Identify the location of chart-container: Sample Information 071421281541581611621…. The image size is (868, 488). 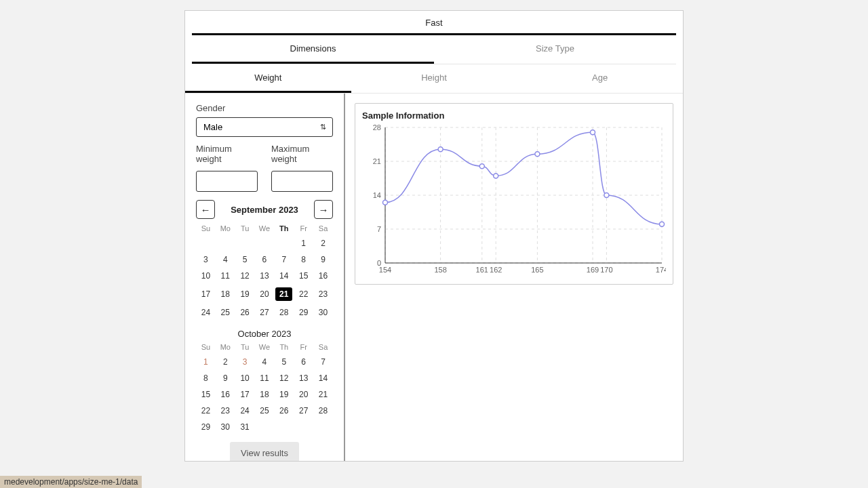
(514, 194).